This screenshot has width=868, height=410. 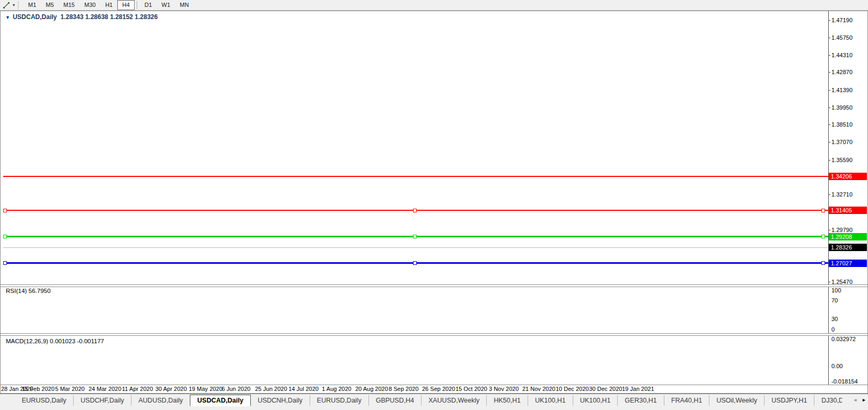 What do you see at coordinates (206, 389) in the screenshot?
I see `date-axis-label: 19 May 2020` at bounding box center [206, 389].